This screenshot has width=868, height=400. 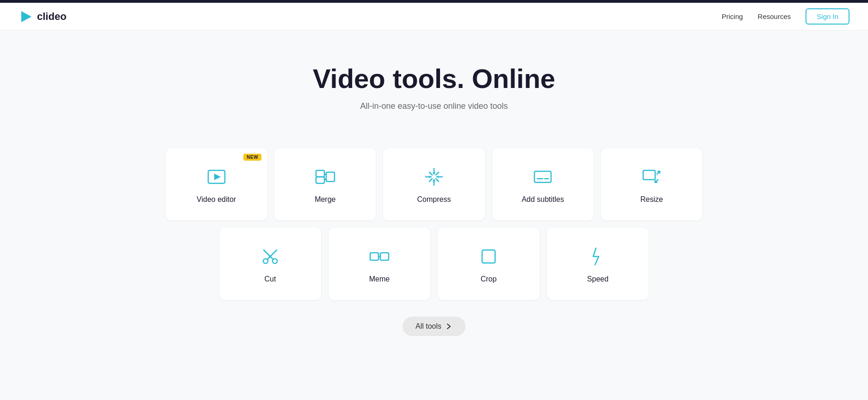 What do you see at coordinates (651, 200) in the screenshot?
I see `tool-label: Resize` at bounding box center [651, 200].